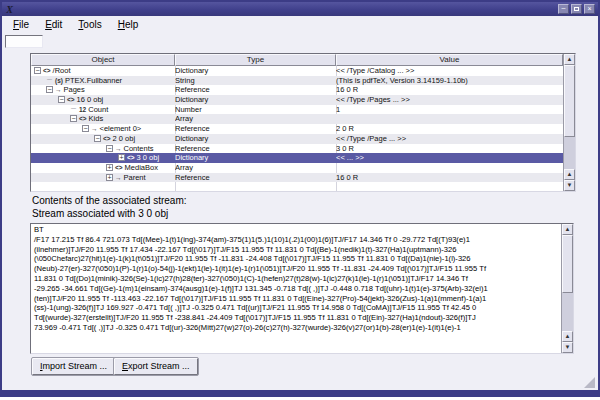 Image resolution: width=600 pixels, height=400 pixels. I want to click on object-label: 3 0 obj, so click(148, 158).